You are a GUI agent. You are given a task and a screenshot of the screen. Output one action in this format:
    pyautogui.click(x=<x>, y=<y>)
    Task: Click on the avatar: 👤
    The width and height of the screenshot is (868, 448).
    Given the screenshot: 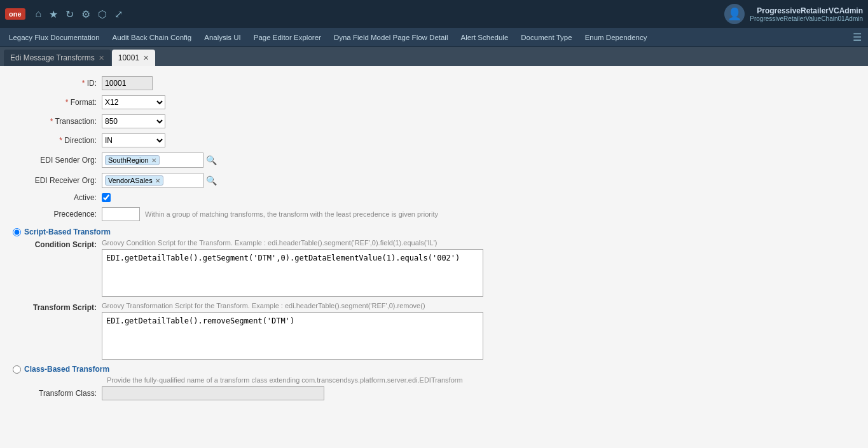 What is the action you would take?
    pyautogui.click(x=734, y=14)
    